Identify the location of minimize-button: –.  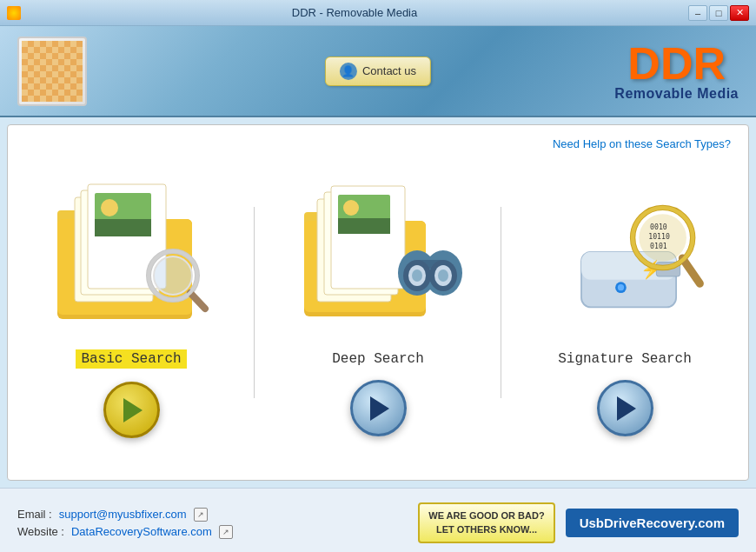
(698, 13).